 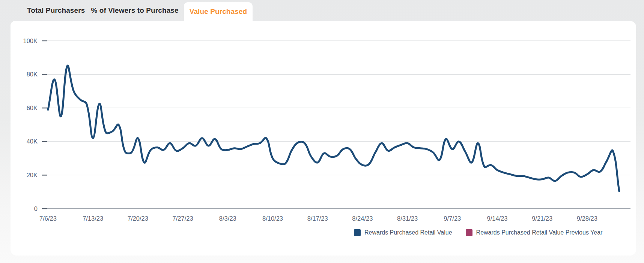 What do you see at coordinates (93, 218) in the screenshot?
I see `x-axis-tick-label: 7/13/23` at bounding box center [93, 218].